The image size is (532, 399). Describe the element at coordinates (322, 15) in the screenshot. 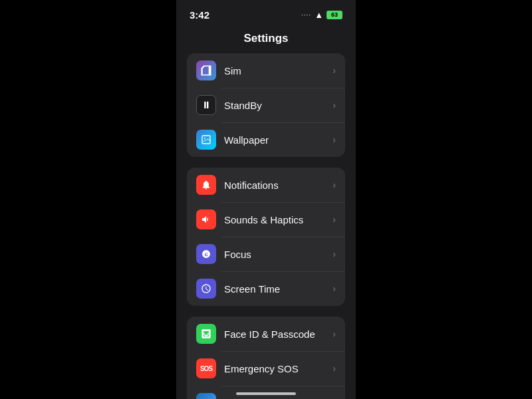

I see `status-icons: ···· ▲ 63` at that location.